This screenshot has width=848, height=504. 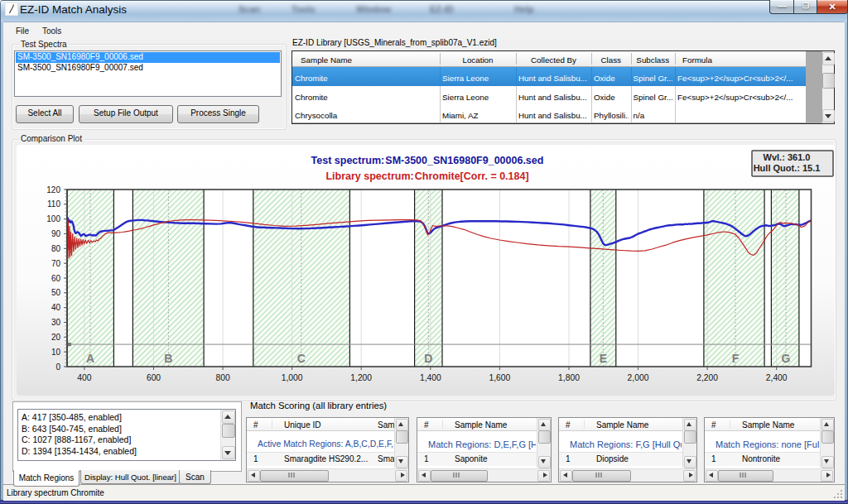 I want to click on svg-text: 1,200, so click(x=361, y=377).